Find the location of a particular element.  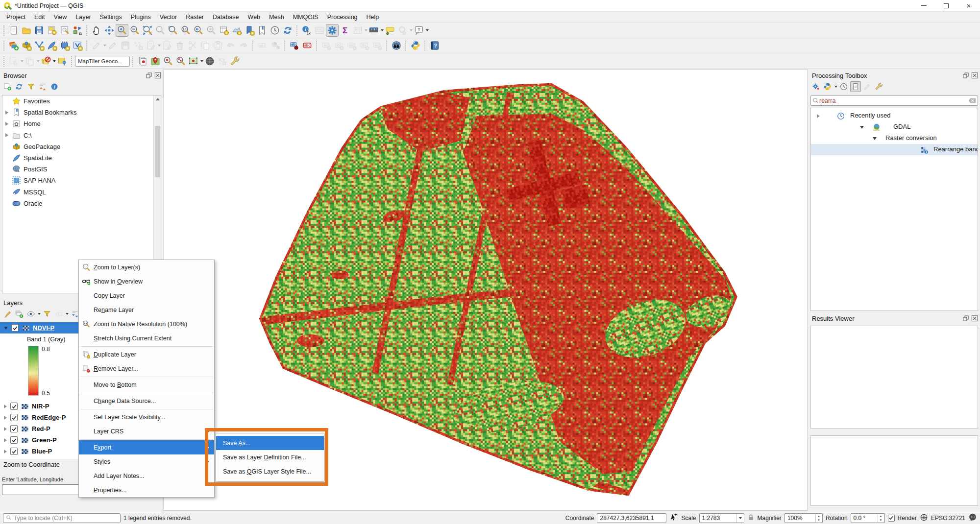

undo-icon is located at coordinates (231, 46).